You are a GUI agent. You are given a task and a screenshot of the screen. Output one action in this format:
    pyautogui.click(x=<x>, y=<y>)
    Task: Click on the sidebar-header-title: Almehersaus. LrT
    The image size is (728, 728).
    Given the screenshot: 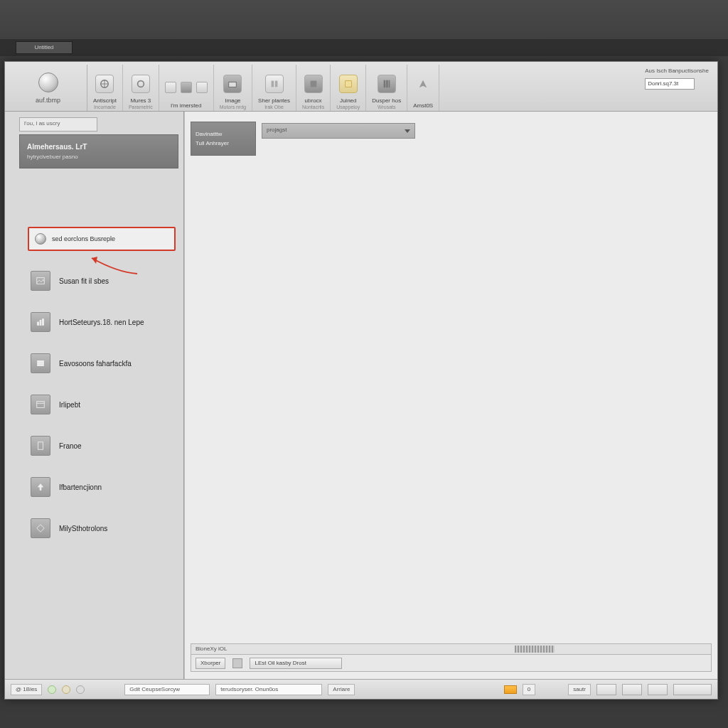 What is the action you would take?
    pyautogui.click(x=99, y=146)
    